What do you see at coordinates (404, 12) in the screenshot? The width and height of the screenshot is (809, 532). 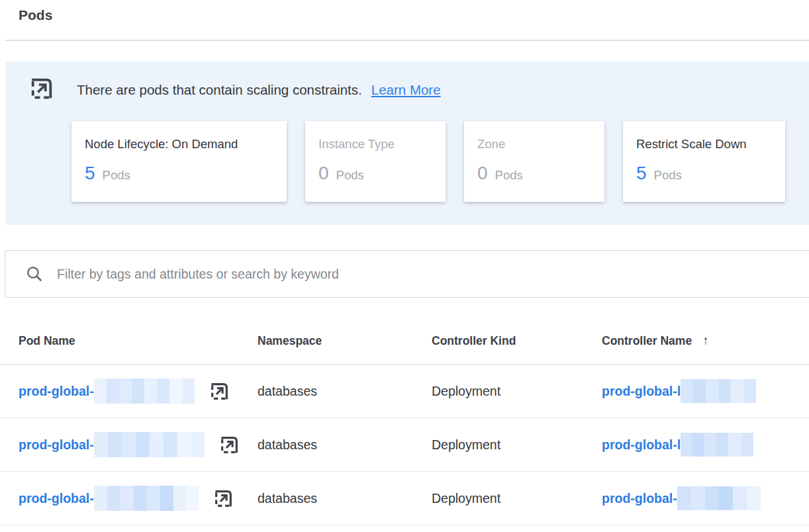 I see `page-title: Pods` at bounding box center [404, 12].